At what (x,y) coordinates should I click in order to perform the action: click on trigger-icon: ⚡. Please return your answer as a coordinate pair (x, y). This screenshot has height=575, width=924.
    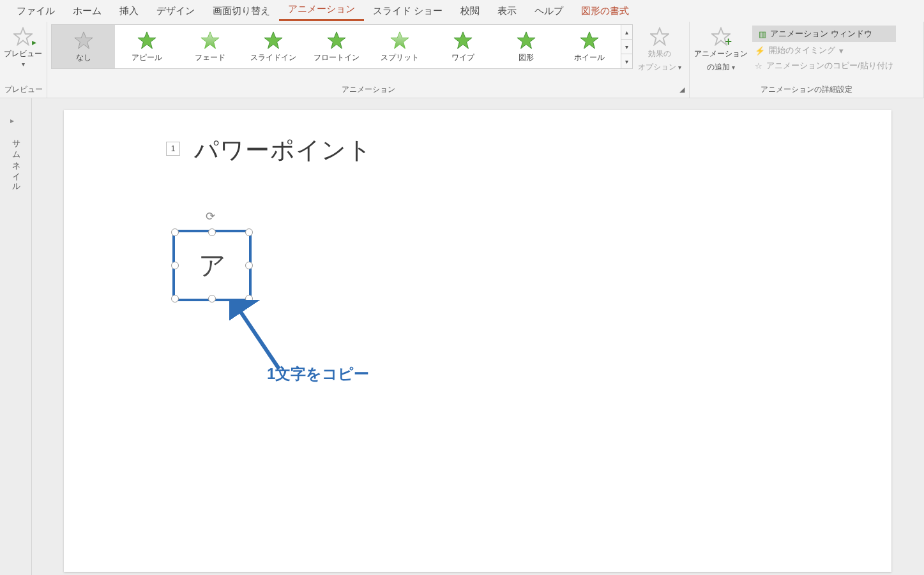
    Looking at the image, I should click on (760, 51).